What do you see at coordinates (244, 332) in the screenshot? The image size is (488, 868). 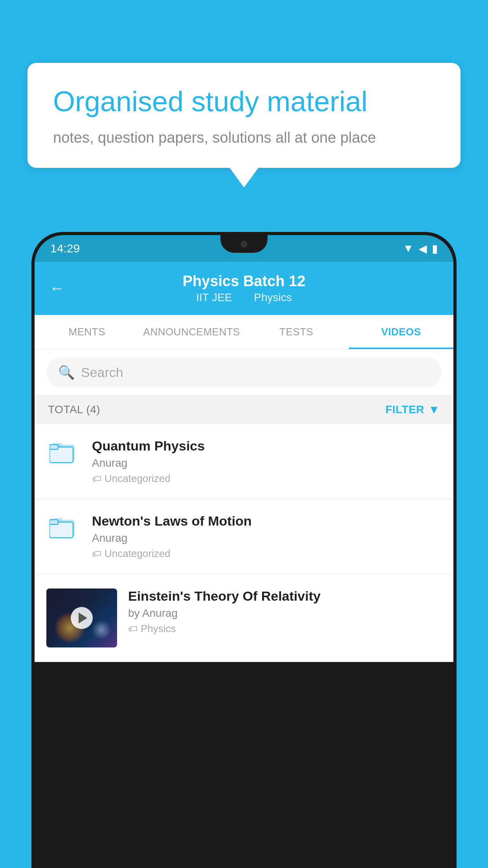 I see `tabs-bar: MENTS ANNOUNCEMENTS TESTS VIDEOS` at bounding box center [244, 332].